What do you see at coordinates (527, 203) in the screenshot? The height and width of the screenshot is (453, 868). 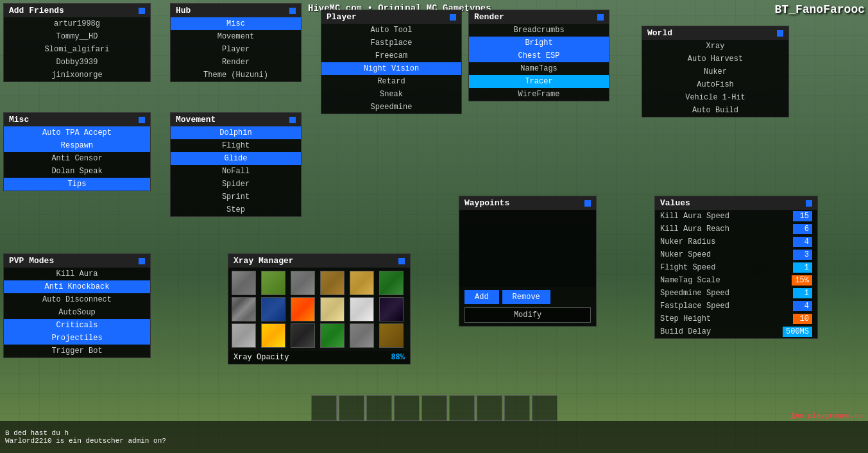 I see `waypoints-header: Waypoints` at bounding box center [527, 203].